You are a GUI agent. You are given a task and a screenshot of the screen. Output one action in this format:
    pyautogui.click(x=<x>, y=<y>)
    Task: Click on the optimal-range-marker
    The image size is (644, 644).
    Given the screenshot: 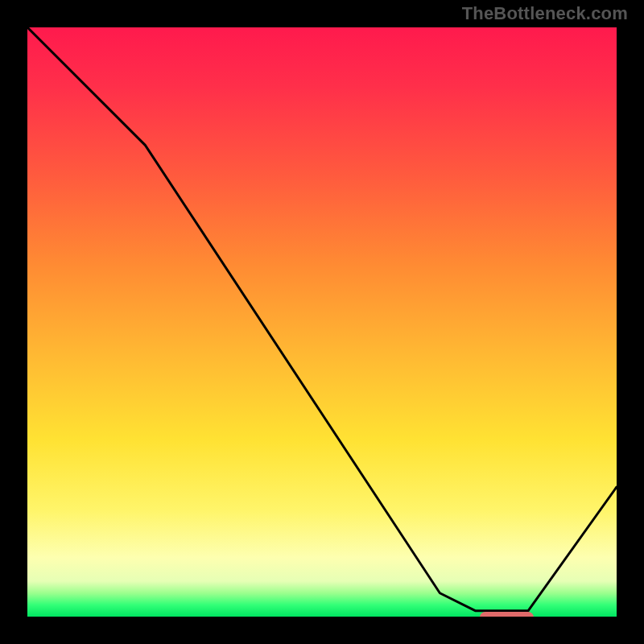 What is the action you would take?
    pyautogui.click(x=507, y=616)
    